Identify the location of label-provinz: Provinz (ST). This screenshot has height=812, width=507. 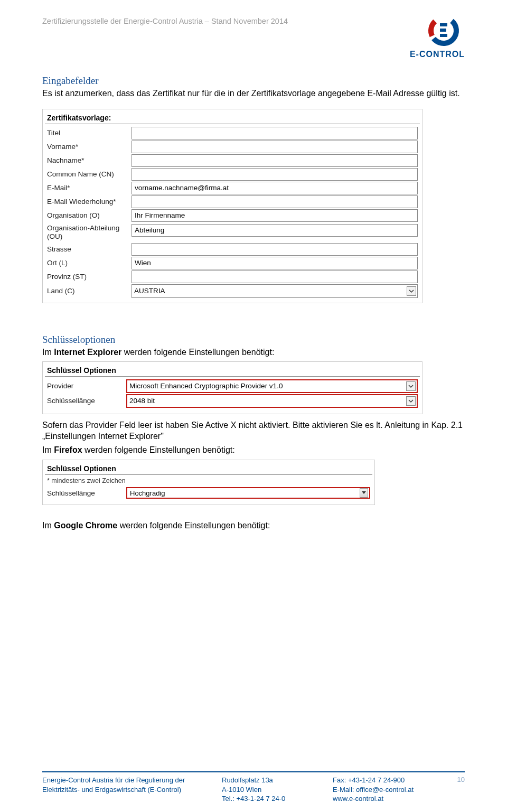
(89, 277).